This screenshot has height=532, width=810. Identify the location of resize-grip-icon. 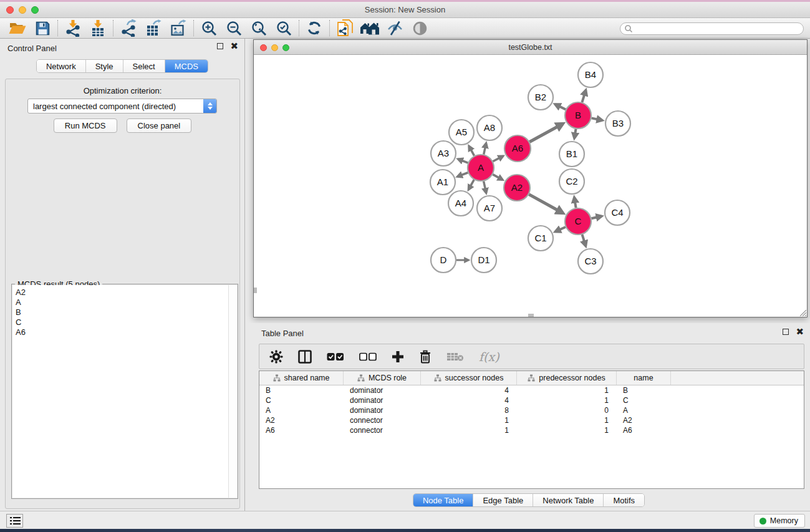
(802, 312).